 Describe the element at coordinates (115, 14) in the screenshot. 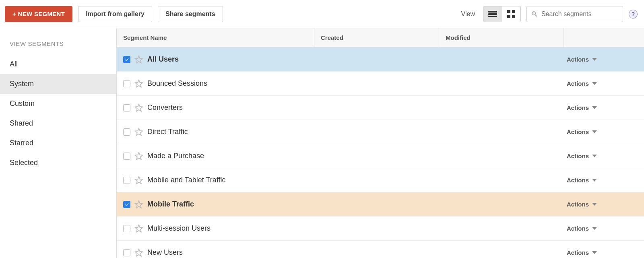

I see `import-from-gallery-button: Import from gallery` at that location.